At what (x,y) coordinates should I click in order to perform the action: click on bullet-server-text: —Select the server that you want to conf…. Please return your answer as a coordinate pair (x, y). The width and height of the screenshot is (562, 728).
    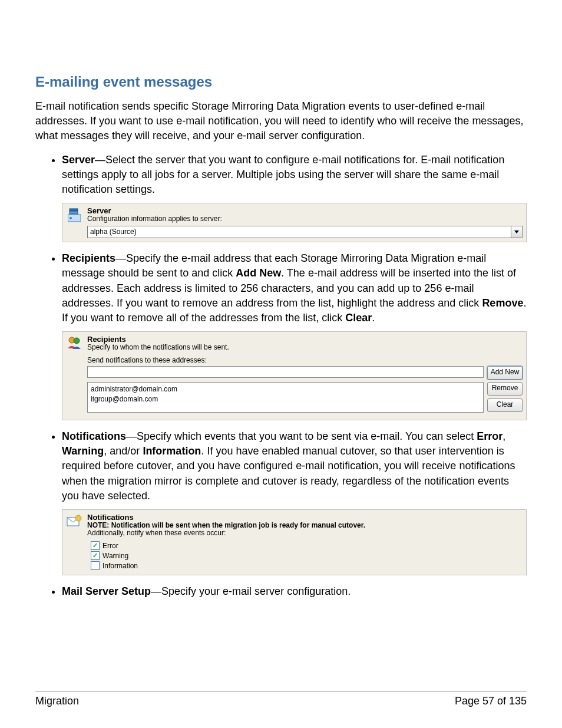
    Looking at the image, I should click on (283, 174).